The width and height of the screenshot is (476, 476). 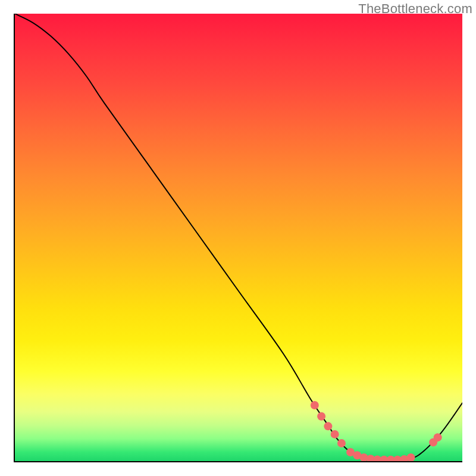 What do you see at coordinates (415, 9) in the screenshot?
I see `watermark-text: TheBottleneck.com` at bounding box center [415, 9].